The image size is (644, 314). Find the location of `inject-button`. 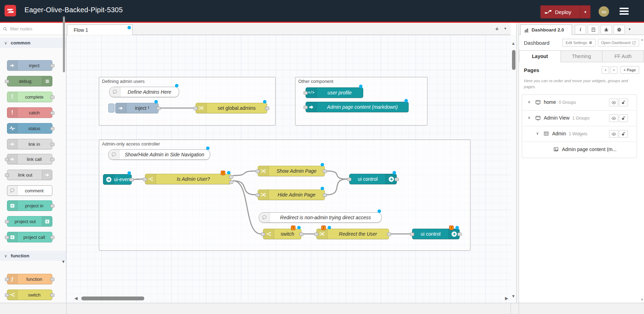

inject-button is located at coordinates (111, 108).